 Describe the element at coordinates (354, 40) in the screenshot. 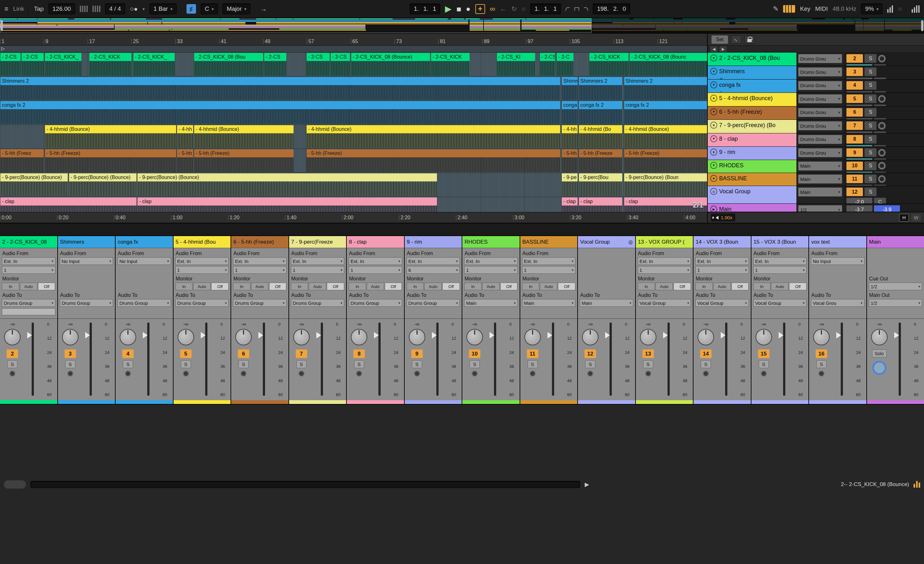

I see `beat-time-ruler: 191725334149576573818997105113121` at that location.